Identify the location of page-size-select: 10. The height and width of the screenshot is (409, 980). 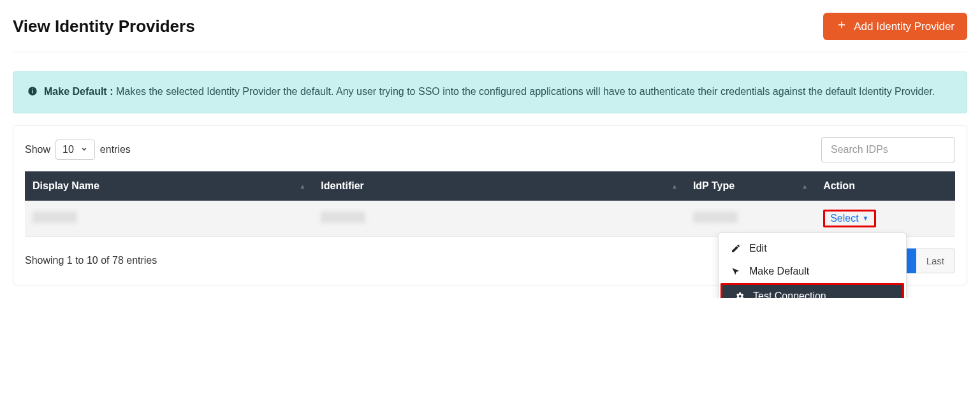
(75, 150).